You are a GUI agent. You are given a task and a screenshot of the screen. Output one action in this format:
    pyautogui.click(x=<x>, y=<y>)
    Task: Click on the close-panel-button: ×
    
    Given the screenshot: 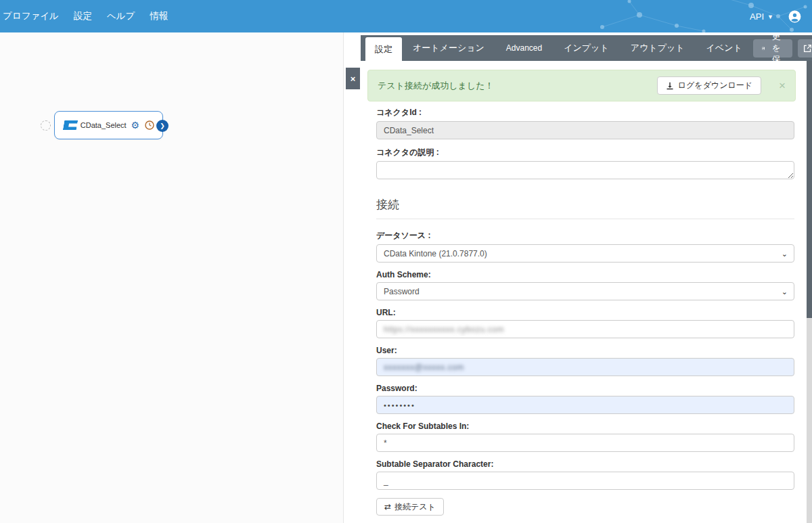 What is the action you would take?
    pyautogui.click(x=353, y=78)
    